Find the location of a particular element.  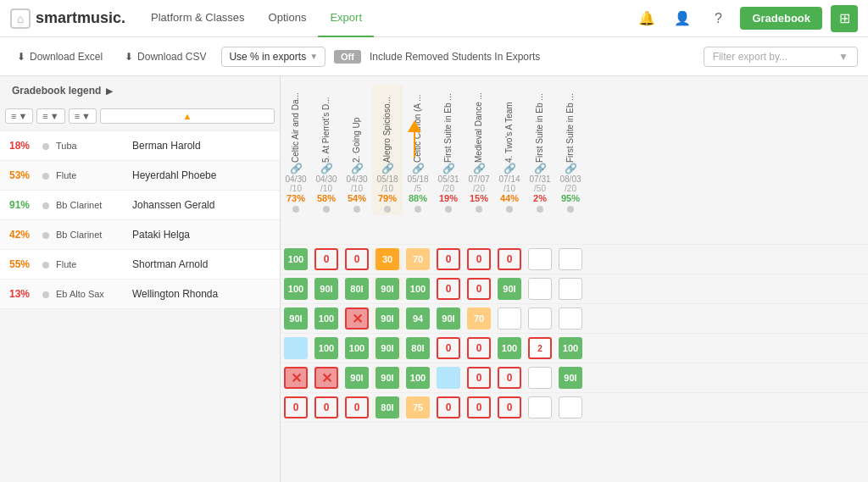

filter-col1: ≡ ▼ is located at coordinates (19, 116).